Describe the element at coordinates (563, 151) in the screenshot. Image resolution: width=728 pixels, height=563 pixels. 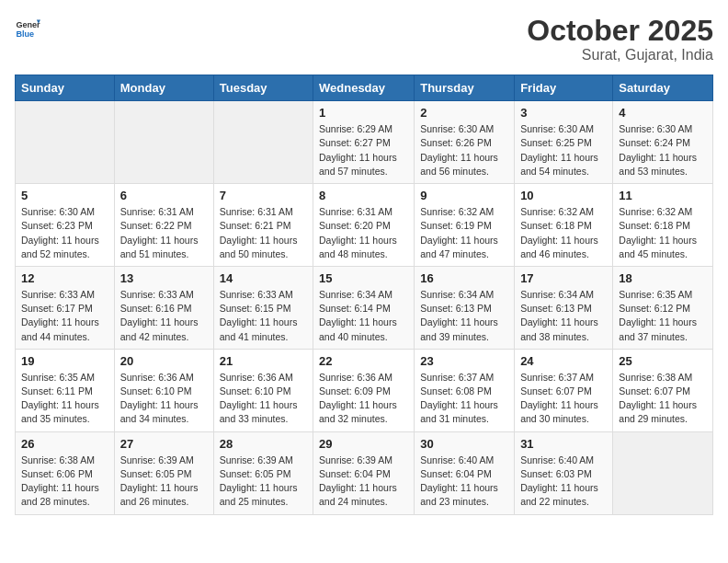
I see `day-info: Sunrise: 6:30 AM Sunset: 6:25 PM Dayligh…` at that location.